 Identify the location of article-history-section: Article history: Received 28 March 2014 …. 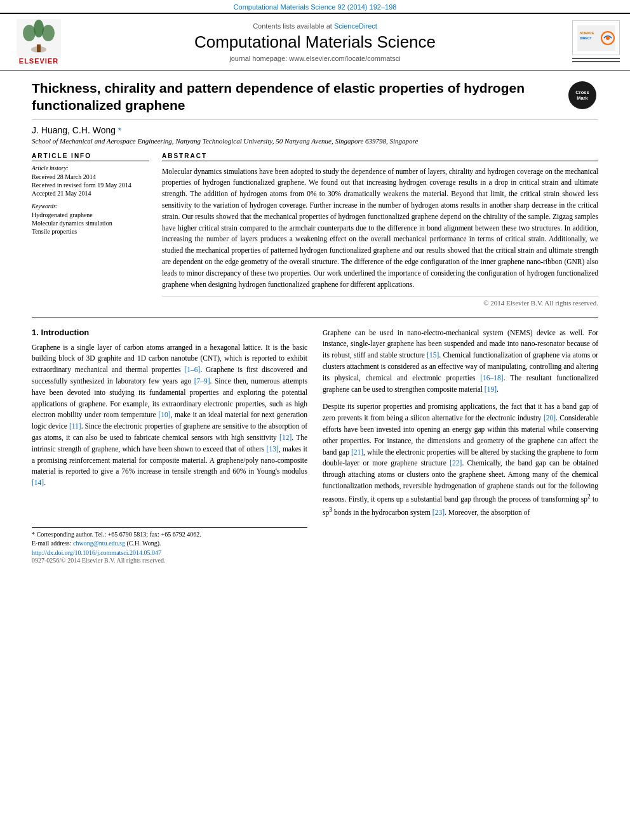
(90, 181).